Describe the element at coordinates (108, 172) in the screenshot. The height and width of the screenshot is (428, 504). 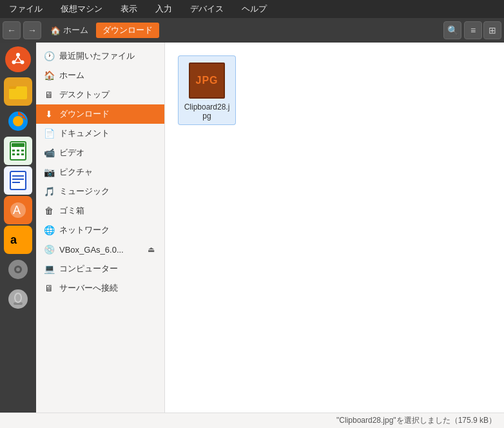
I see `sidebar-pictures-label: ピクチャ` at that location.